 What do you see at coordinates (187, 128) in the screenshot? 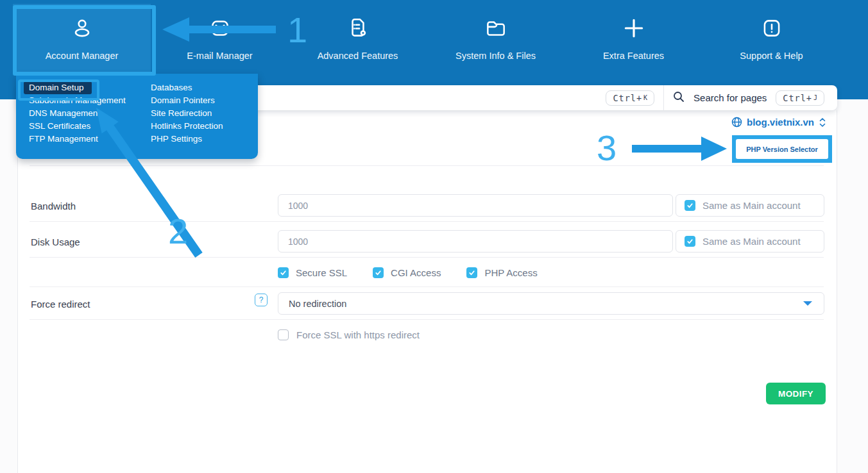
I see `menu-hotlinks-protection: Hotlinks Protection` at bounding box center [187, 128].